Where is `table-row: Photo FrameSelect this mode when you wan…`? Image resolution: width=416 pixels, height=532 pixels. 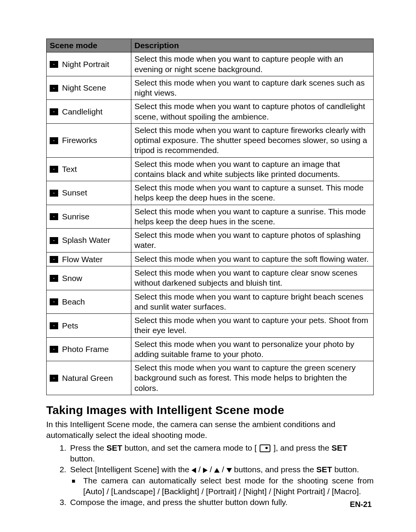
table-row: Photo FrameSelect this mode when you wan… is located at coordinates (210, 349).